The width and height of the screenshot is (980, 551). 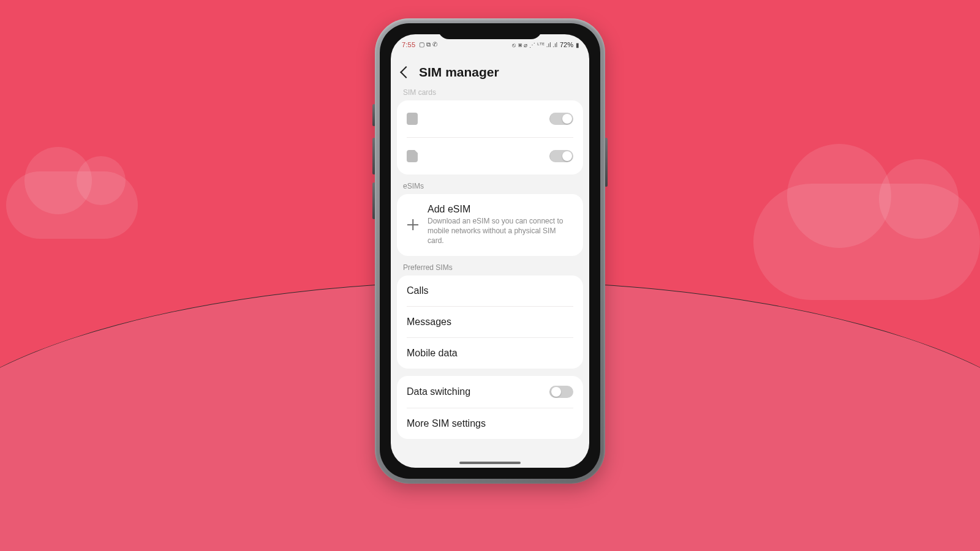 What do you see at coordinates (490, 392) in the screenshot?
I see `data-switching-row: Data switching` at bounding box center [490, 392].